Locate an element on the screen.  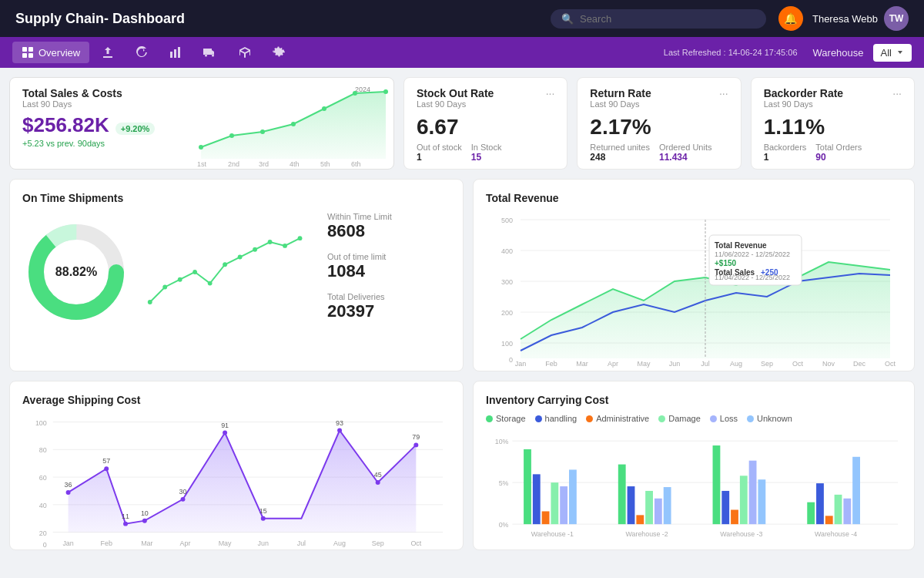
svg-text: 300 is located at coordinates (507, 282).